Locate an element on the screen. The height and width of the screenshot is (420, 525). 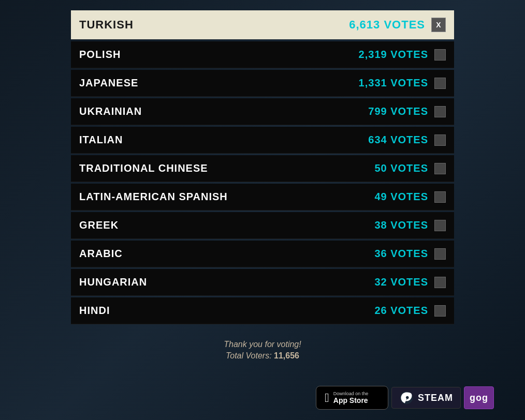
language-name: ITALIAN is located at coordinates (101, 140).